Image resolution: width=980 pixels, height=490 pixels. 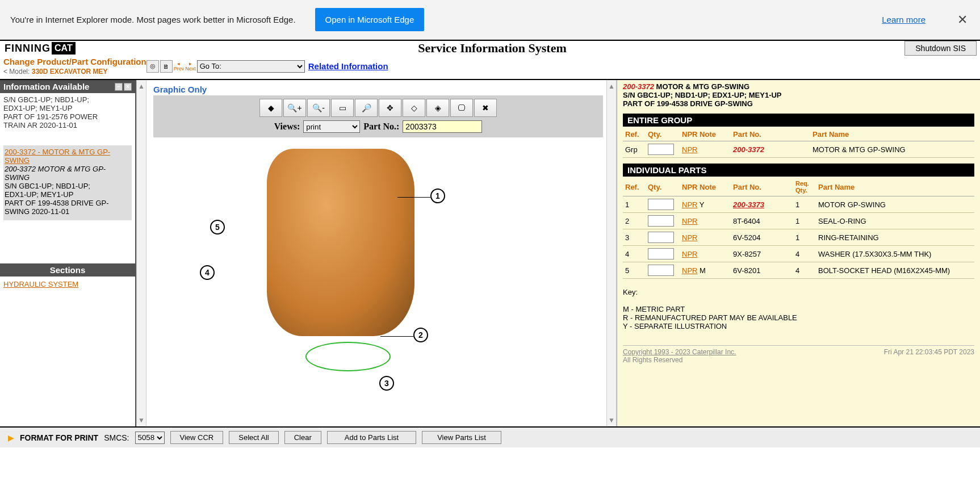 What do you see at coordinates (798, 143) in the screenshot?
I see `entire-group-table: Ref. Qty. NPR Note Part No. Part Name Gr…` at bounding box center [798, 143].